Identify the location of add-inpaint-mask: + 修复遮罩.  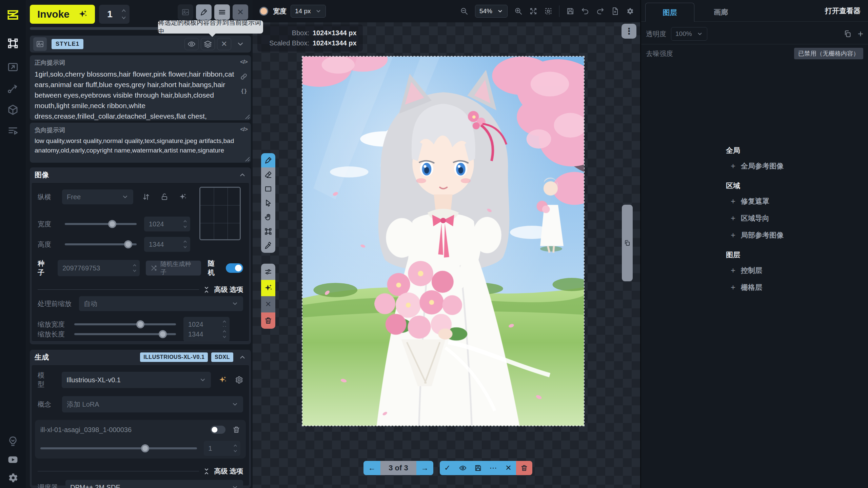
(794, 201).